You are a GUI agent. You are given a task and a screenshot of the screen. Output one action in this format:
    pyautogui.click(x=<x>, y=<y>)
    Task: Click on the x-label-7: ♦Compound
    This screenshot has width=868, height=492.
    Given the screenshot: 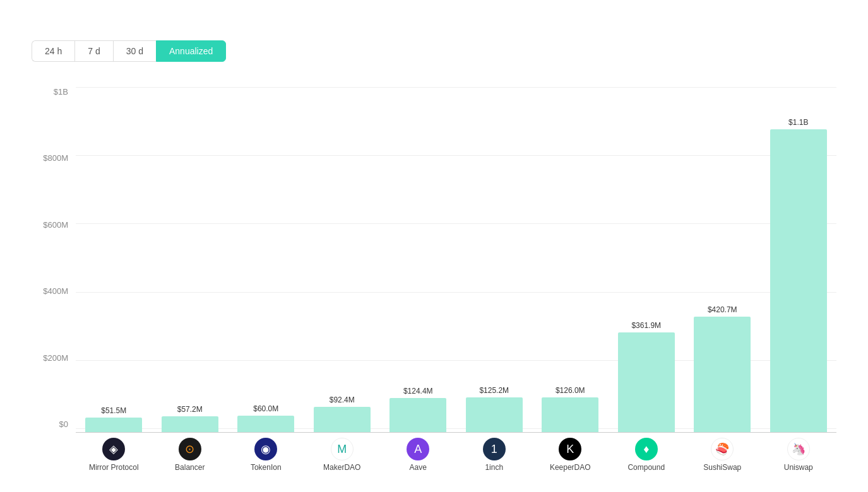 What is the action you would take?
    pyautogui.click(x=646, y=453)
    